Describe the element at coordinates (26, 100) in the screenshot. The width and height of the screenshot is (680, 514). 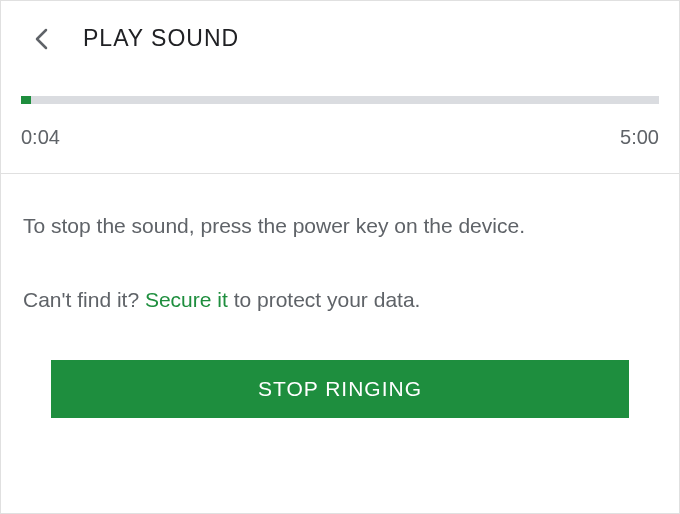
I see `progress-fill` at that location.